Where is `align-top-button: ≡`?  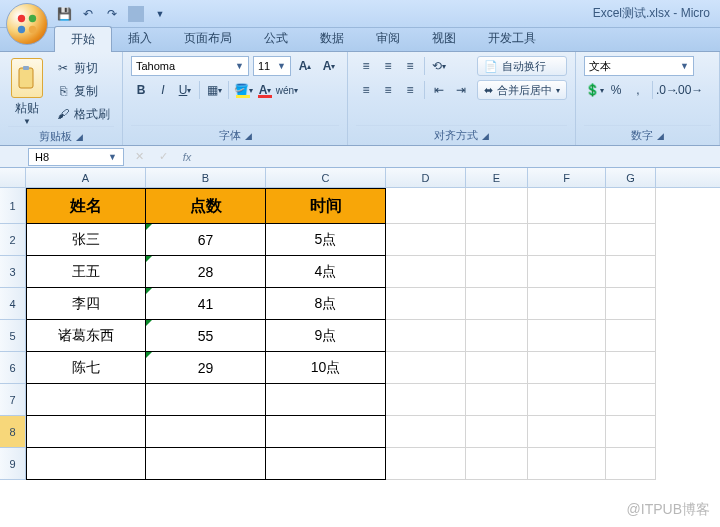
align-top-button: ≡ is located at coordinates (366, 66).